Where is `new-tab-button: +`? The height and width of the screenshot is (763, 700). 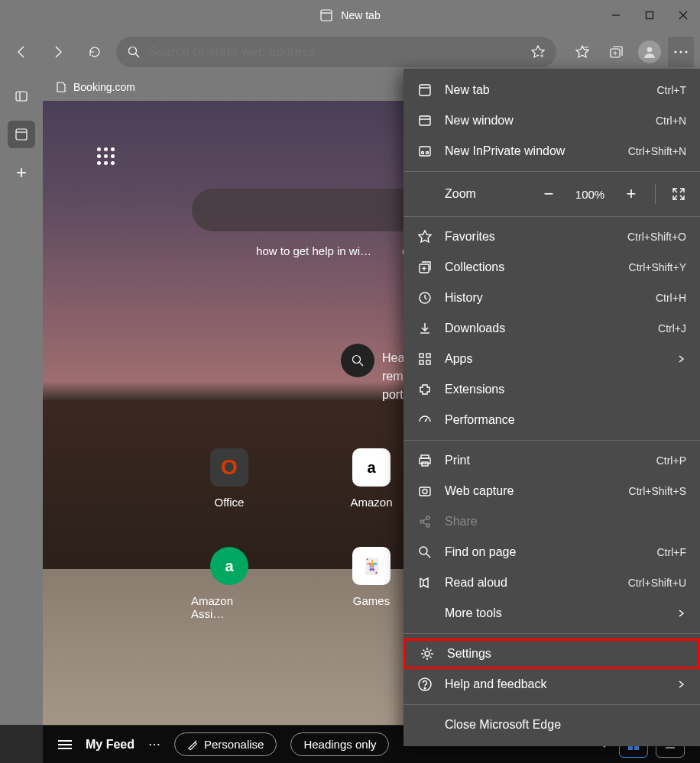 new-tab-button: + is located at coordinates (21, 173).